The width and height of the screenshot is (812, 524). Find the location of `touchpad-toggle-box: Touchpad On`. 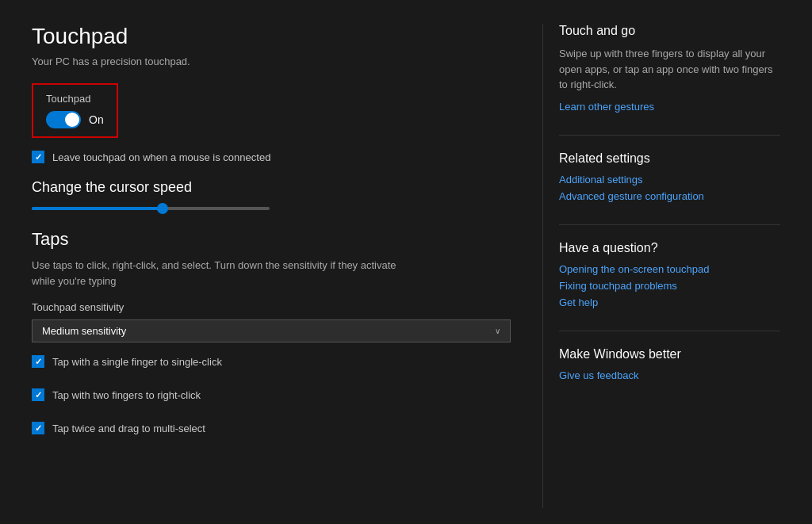

touchpad-toggle-box: Touchpad On is located at coordinates (75, 111).